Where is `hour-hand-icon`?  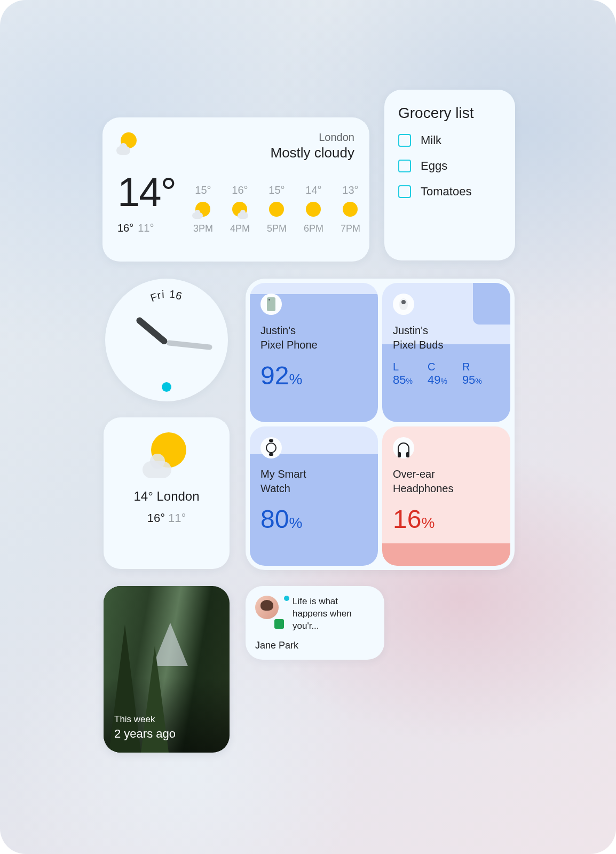 hour-hand-icon is located at coordinates (152, 331).